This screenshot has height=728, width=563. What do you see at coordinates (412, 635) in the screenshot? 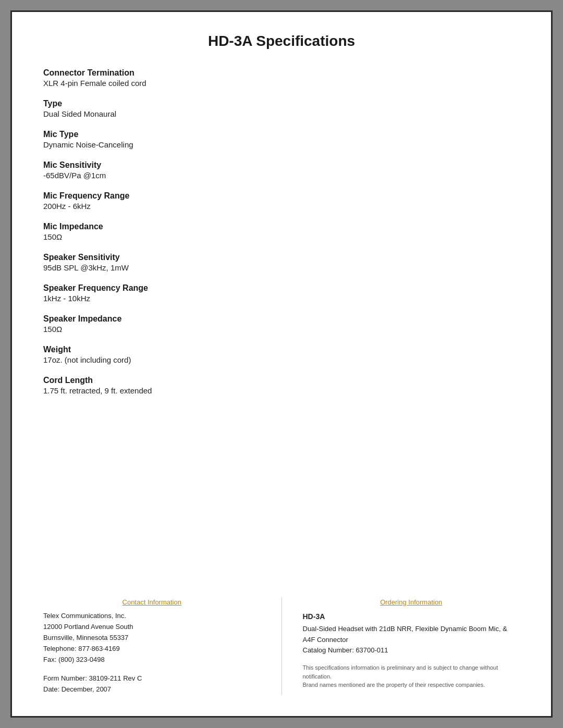
I see `ordering-description: Dual-Sided Headset with 21dB NRR, Flexib…` at bounding box center [412, 635].